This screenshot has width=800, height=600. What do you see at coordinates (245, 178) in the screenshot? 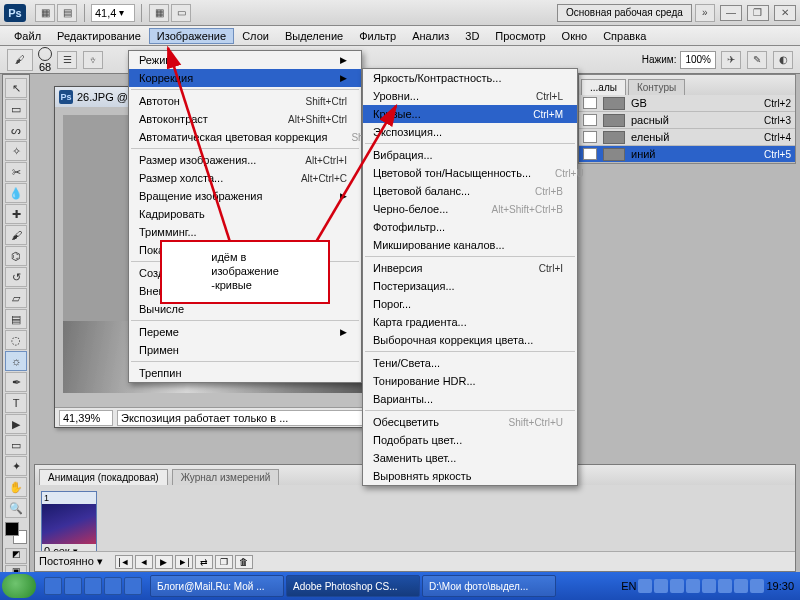
I see `menuitem: Размер холста...Alt+Ctrl+C` at bounding box center [245, 178].